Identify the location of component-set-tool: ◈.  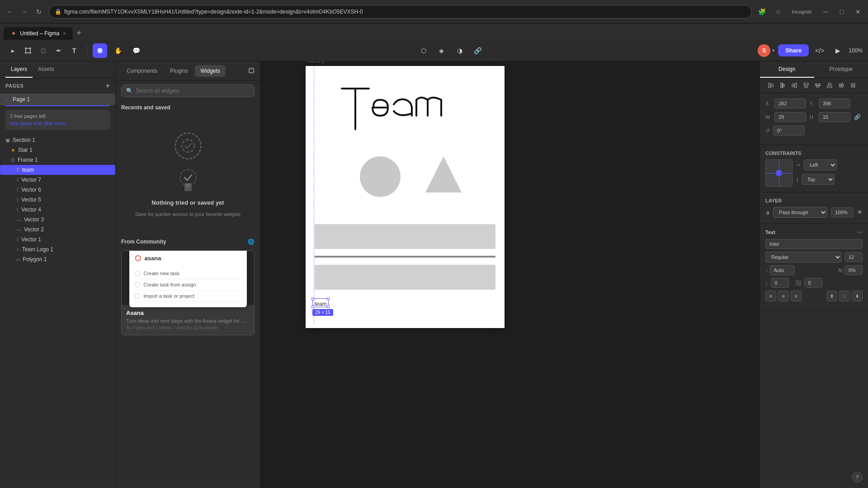
(442, 51).